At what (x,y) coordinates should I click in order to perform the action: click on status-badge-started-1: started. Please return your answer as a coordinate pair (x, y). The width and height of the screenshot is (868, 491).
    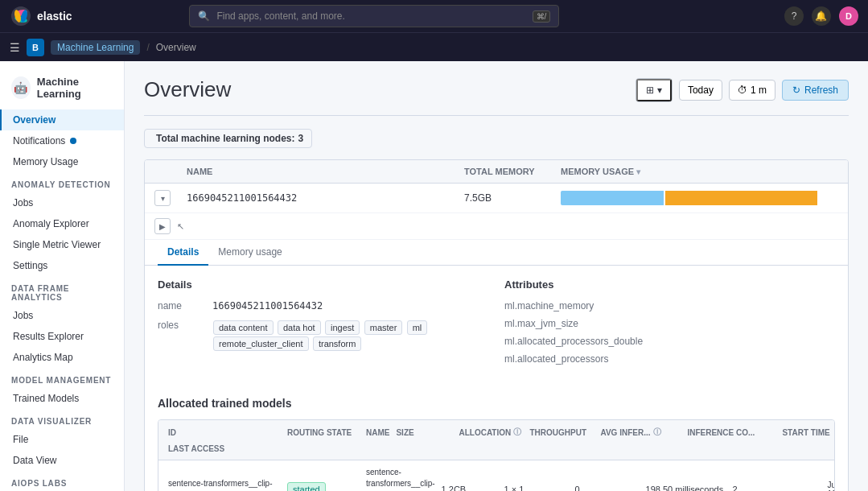
    Looking at the image, I should click on (306, 486).